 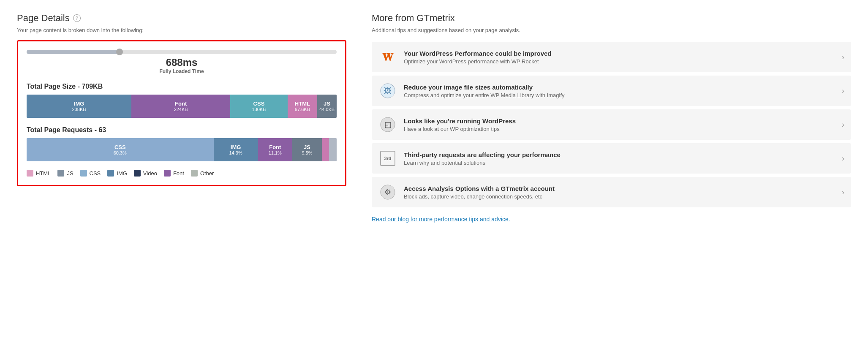 What do you see at coordinates (619, 159) in the screenshot?
I see `tip-text-third-party: Third-party requests are affecting your …` at bounding box center [619, 159].